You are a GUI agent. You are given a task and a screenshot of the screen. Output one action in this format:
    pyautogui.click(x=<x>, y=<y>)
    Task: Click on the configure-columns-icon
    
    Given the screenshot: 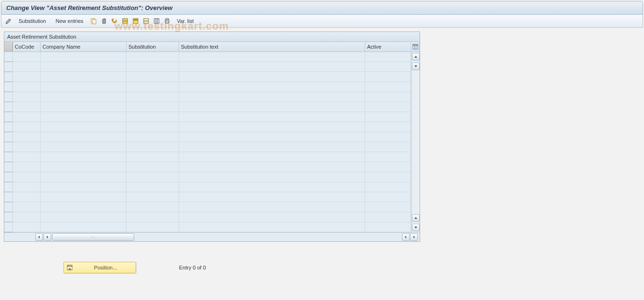 What is the action you would take?
    pyautogui.click(x=157, y=21)
    